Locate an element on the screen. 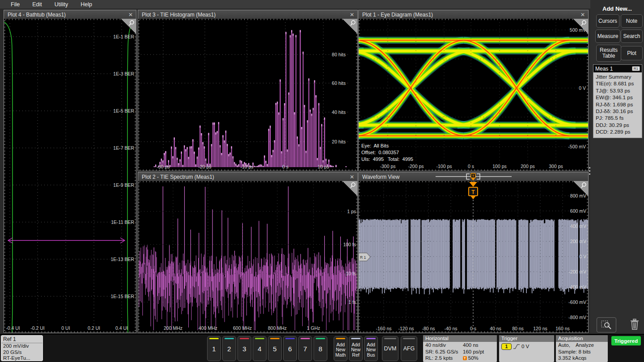 This screenshot has width=644, height=362. zoom-box-icon is located at coordinates (606, 325).